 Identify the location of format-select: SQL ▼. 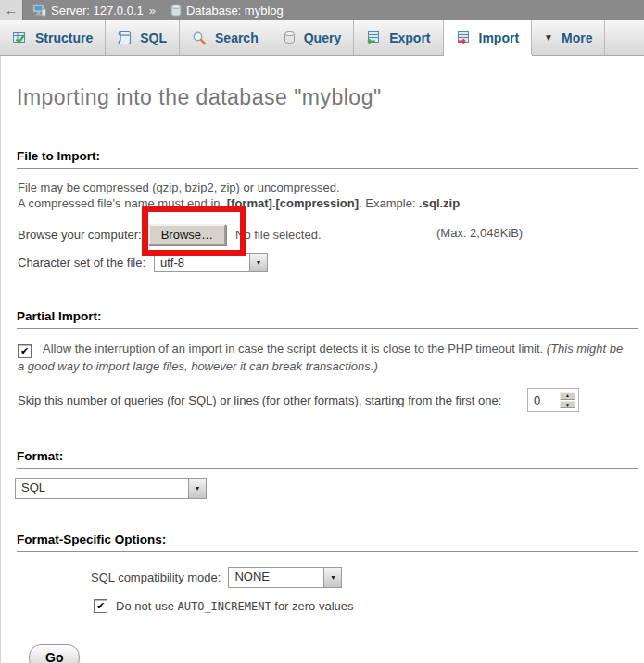
(111, 489).